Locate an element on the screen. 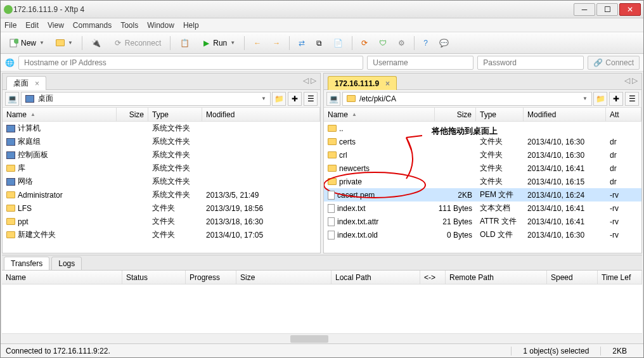 The width and height of the screenshot is (644, 358). thdr-name: Name is located at coordinates (62, 278).